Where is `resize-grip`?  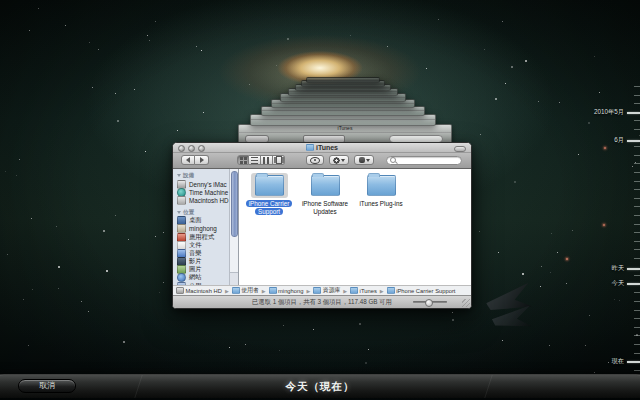 resize-grip is located at coordinates (466, 303).